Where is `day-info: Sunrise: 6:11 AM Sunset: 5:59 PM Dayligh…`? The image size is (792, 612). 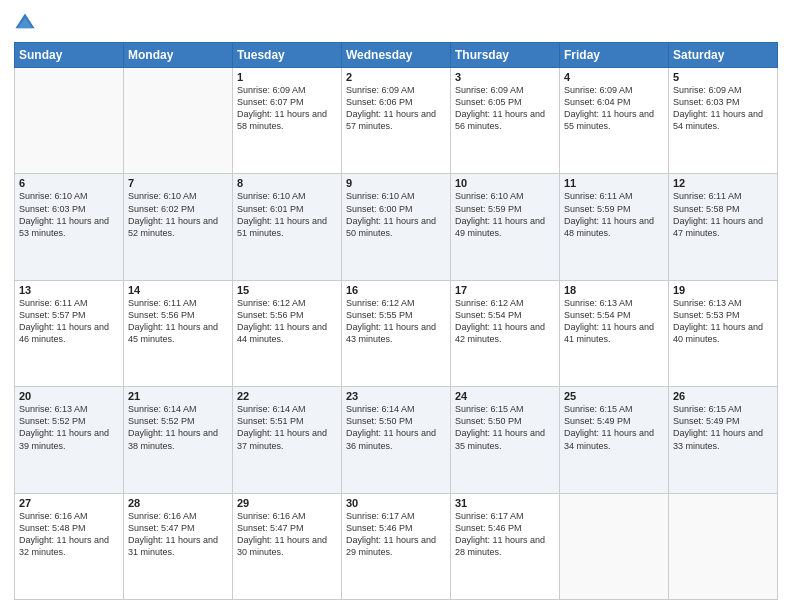
day-info: Sunrise: 6:11 AM Sunset: 5:59 PM Dayligh… is located at coordinates (614, 214).